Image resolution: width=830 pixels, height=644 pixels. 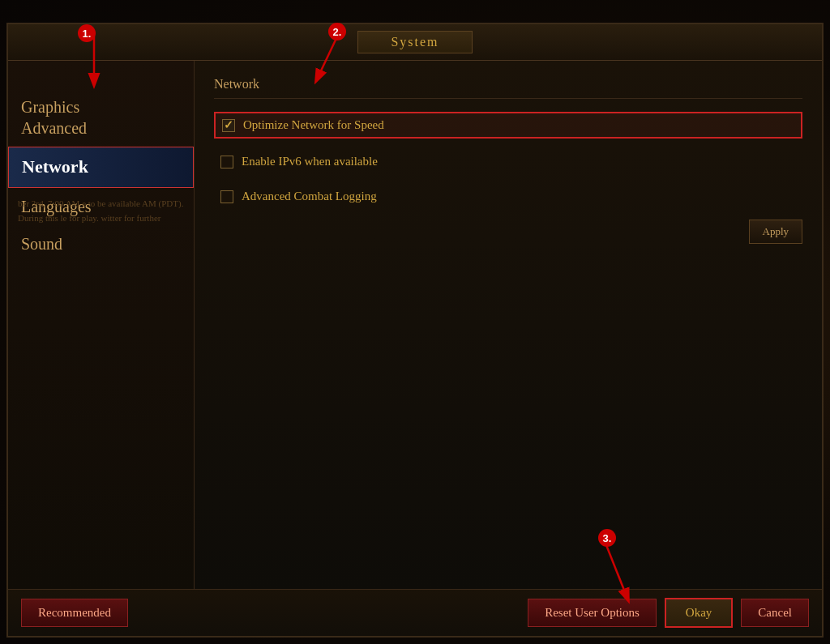 I want to click on dialog-title: System, so click(x=415, y=42).